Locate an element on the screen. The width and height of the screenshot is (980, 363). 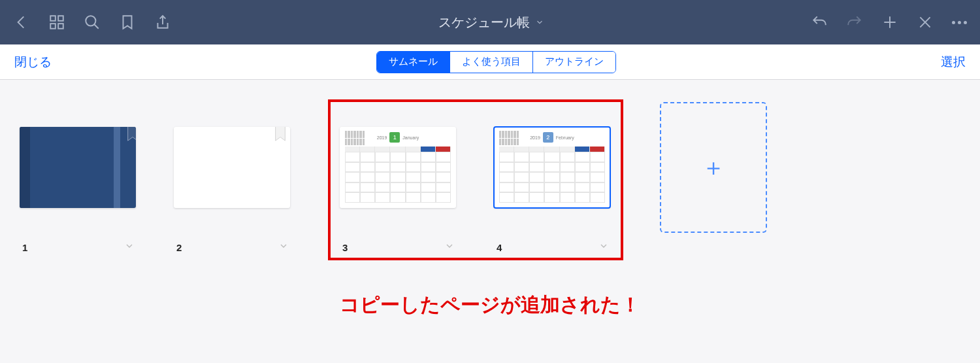
share-icon is located at coordinates (163, 22).